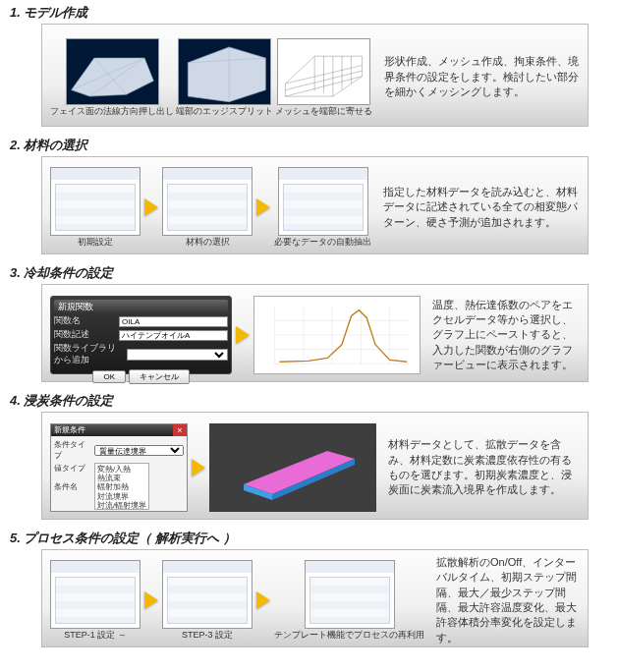 Image resolution: width=618 pixels, height=672 pixels. I want to click on section-title: 5. プロセス条件の設定（ 解析実行へ ）, so click(309, 537).